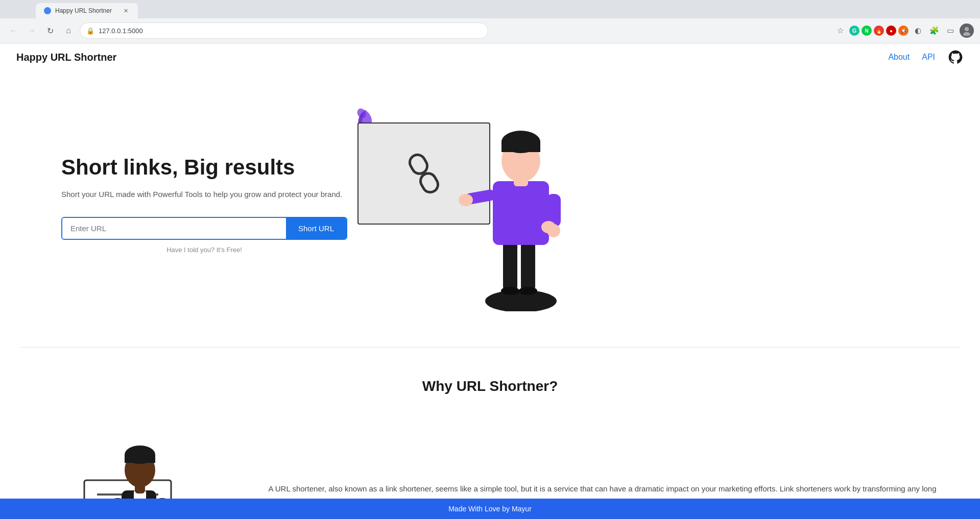 This screenshot has width=980, height=519. Describe the element at coordinates (891, 31) in the screenshot. I see `ext-red2: ●` at that location.